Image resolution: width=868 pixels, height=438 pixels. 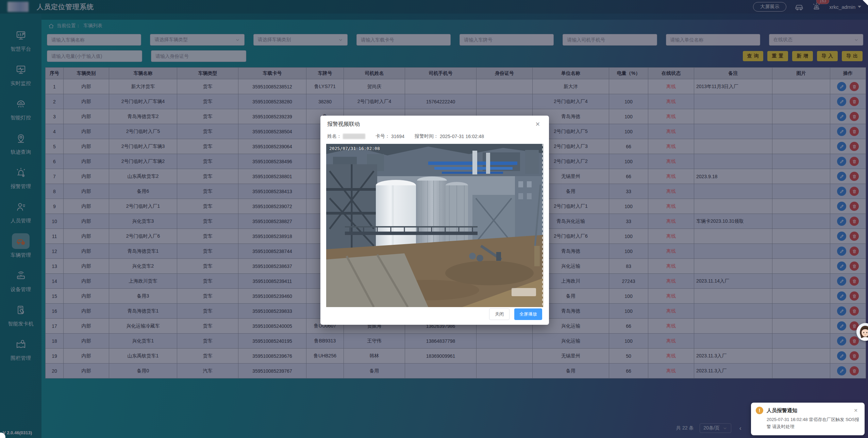 What do you see at coordinates (435, 225) in the screenshot?
I see `cctv-video-frame: 2025/07/31 16:02:08` at bounding box center [435, 225].